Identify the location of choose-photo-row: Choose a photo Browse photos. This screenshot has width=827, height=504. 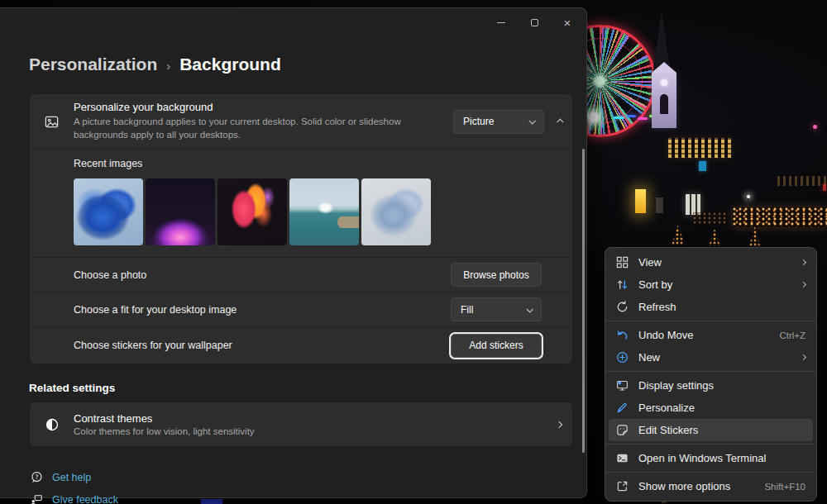
(301, 274).